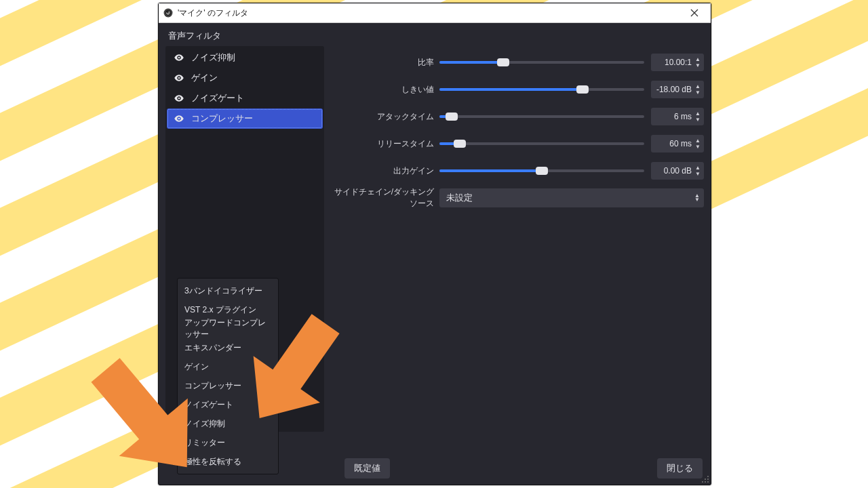 The width and height of the screenshot is (868, 488). I want to click on filter-item: ノイズゲート, so click(245, 98).